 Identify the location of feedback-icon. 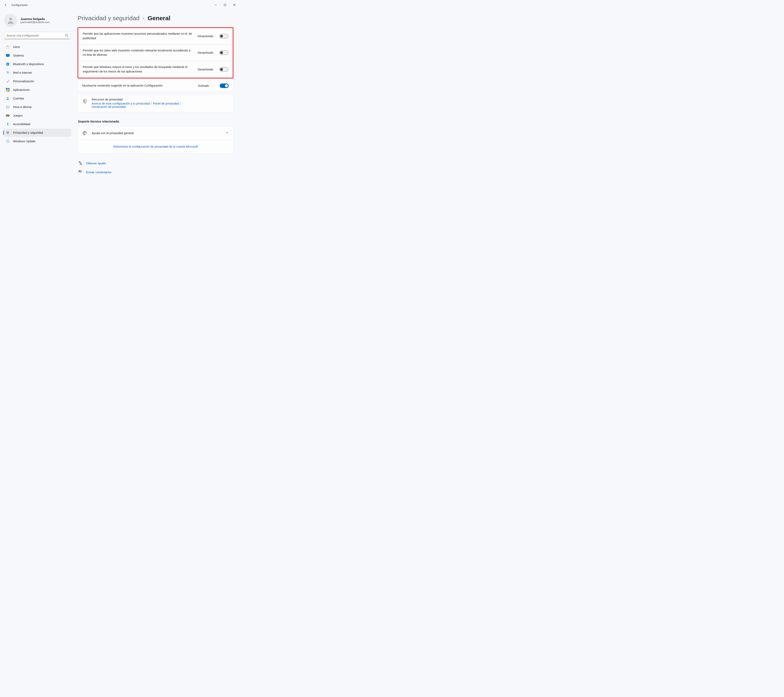
(80, 173).